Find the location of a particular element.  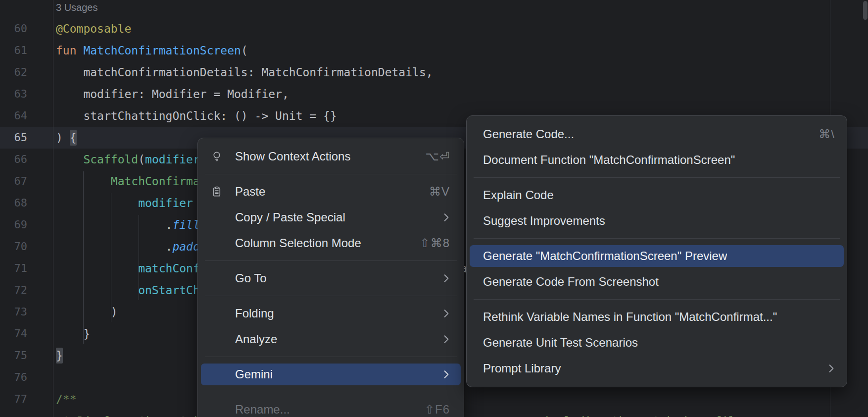

code-line-text: /** is located at coordinates (66, 399).